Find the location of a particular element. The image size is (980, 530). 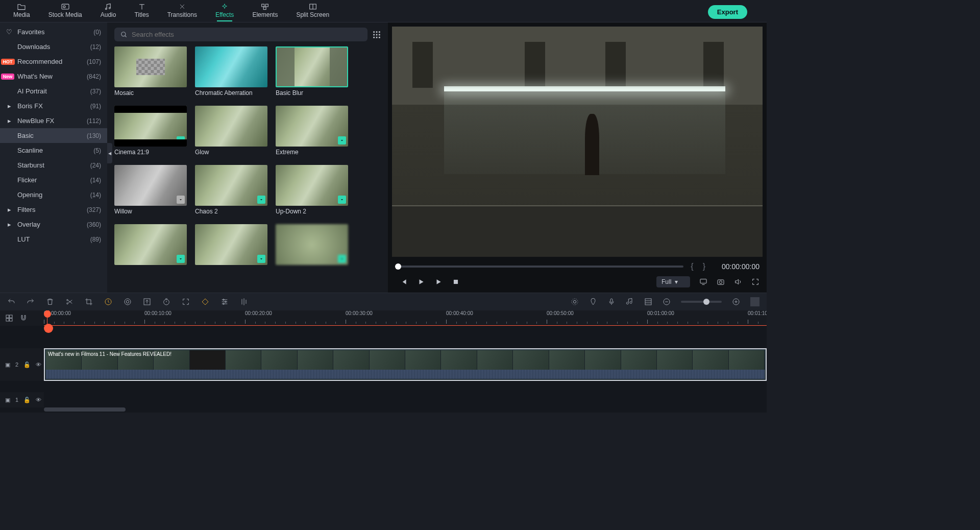

marker-button is located at coordinates (593, 302).